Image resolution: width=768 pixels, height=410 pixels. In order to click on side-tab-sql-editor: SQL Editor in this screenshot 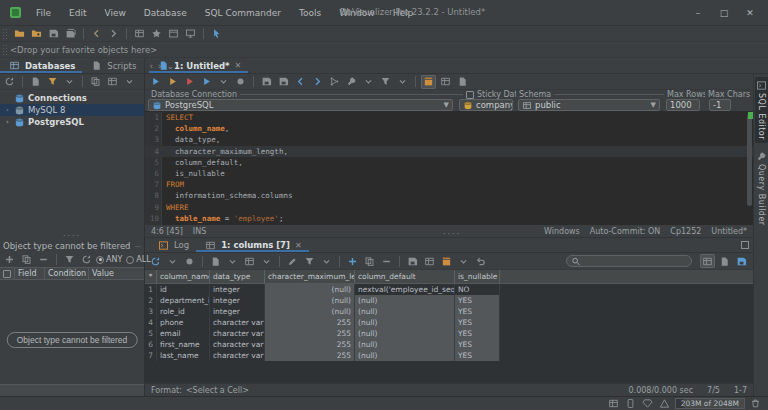, I will do `click(762, 110)`.